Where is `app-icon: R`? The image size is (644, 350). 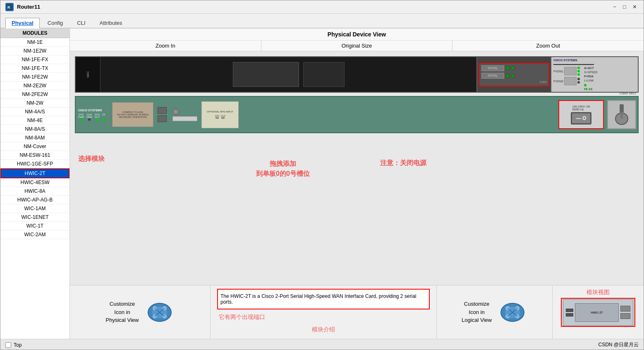
app-icon: R is located at coordinates (10, 7).